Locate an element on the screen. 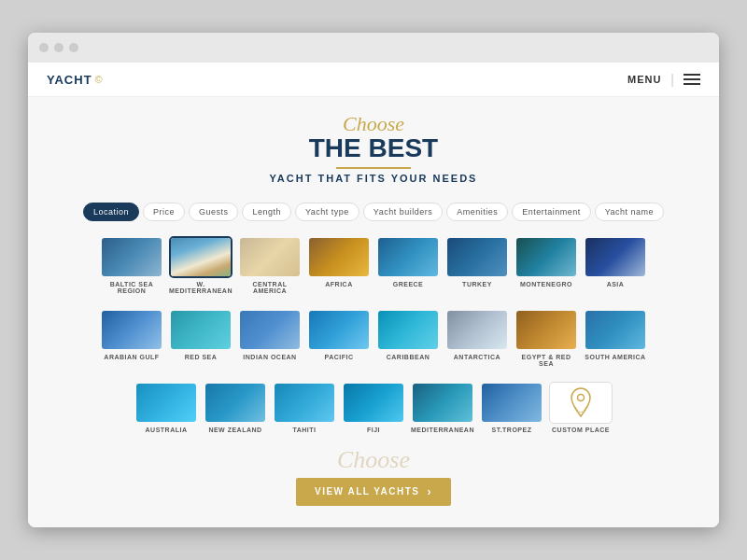 This screenshot has width=747, height=560. hamburger-icon is located at coordinates (692, 79).